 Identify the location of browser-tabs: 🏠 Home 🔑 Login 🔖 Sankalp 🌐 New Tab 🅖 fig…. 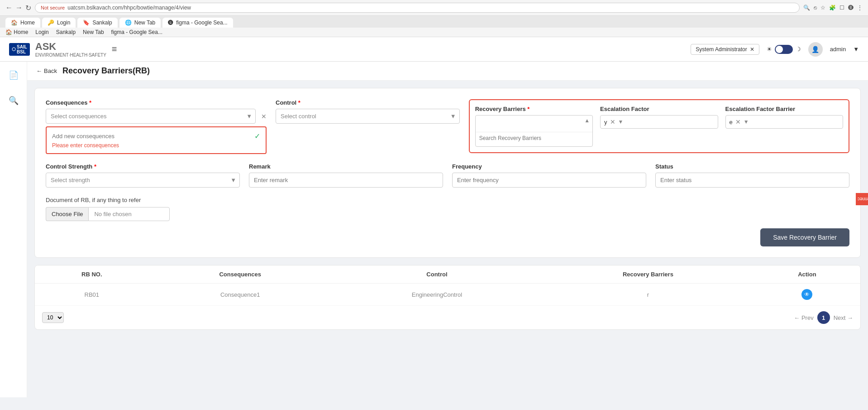
(434, 22).